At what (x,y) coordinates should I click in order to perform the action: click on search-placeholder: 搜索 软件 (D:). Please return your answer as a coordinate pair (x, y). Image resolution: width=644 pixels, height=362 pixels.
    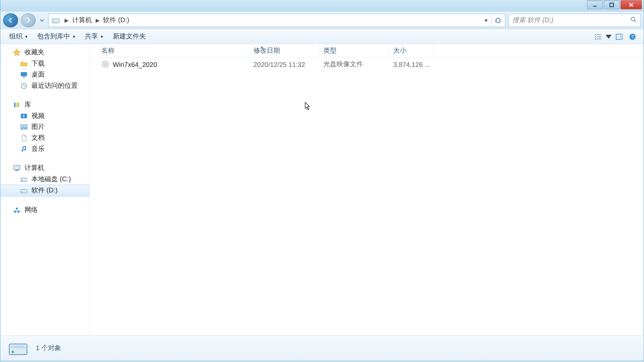
    Looking at the image, I should click on (533, 20).